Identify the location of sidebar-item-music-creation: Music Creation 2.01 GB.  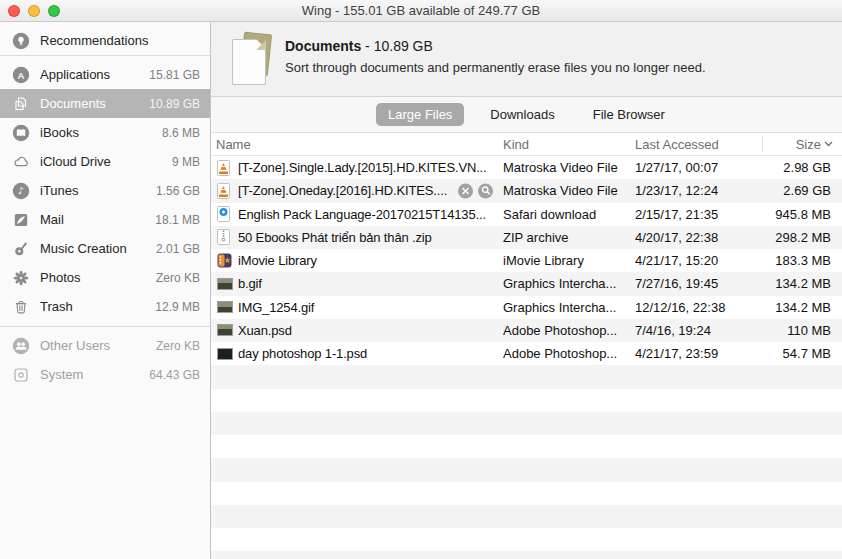
(105, 248).